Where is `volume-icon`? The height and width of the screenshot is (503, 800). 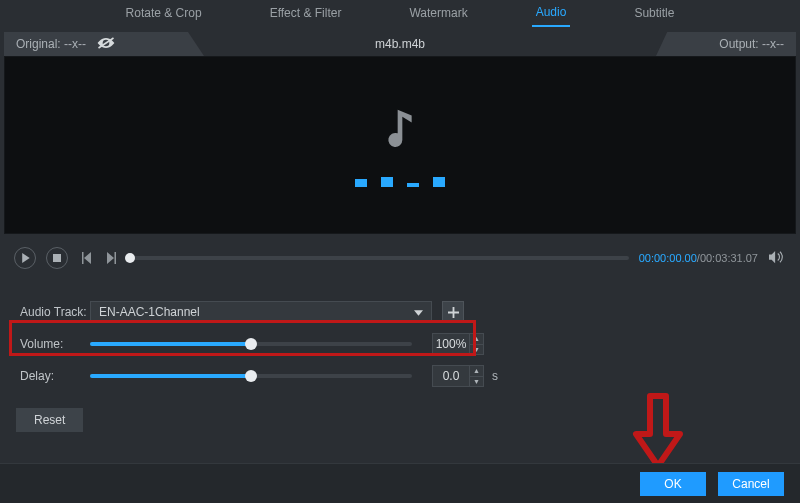
volume-icon is located at coordinates (777, 258).